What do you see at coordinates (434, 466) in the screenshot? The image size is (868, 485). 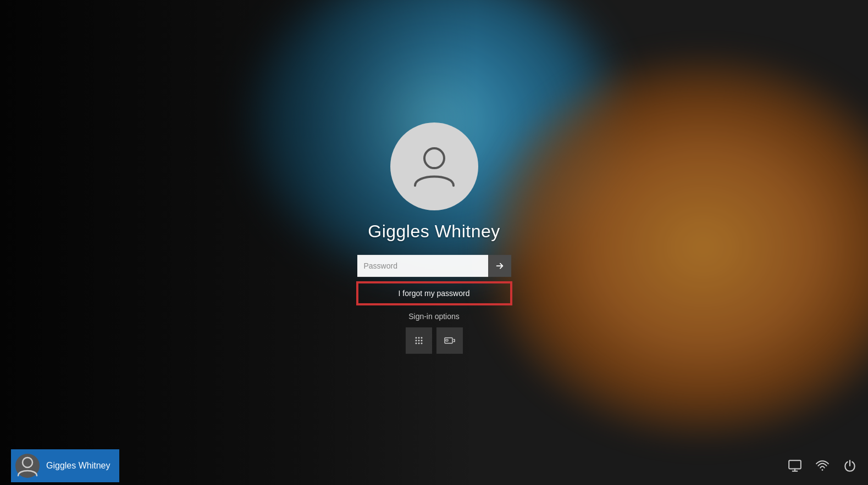 I see `taskbar: Giggles Whitney` at bounding box center [434, 466].